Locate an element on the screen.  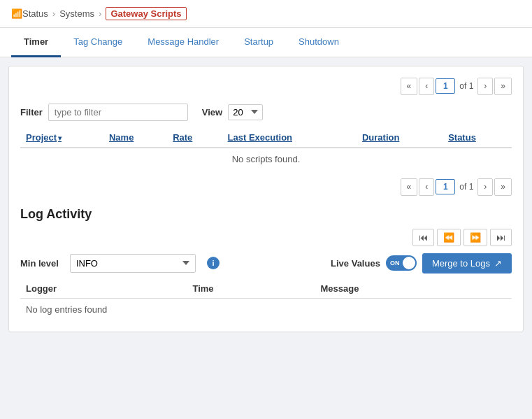
col-message: Message is located at coordinates (413, 289).